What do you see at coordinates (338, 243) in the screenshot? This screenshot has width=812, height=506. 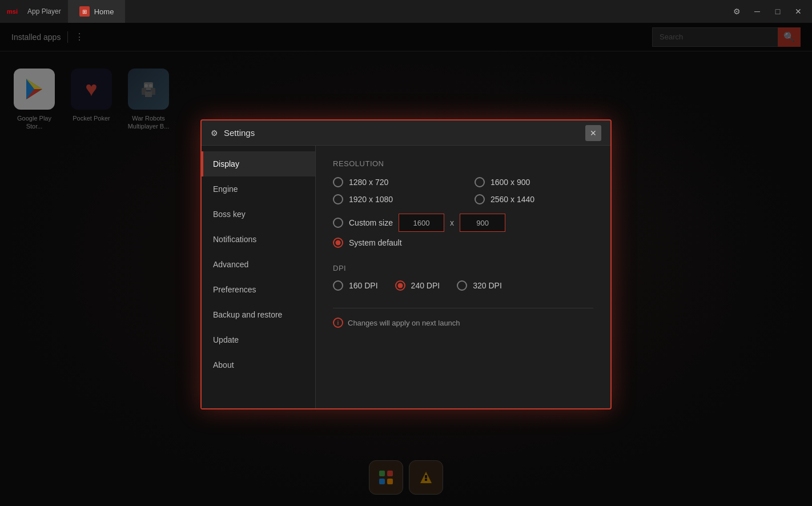 I see `radio-system-default` at bounding box center [338, 243].